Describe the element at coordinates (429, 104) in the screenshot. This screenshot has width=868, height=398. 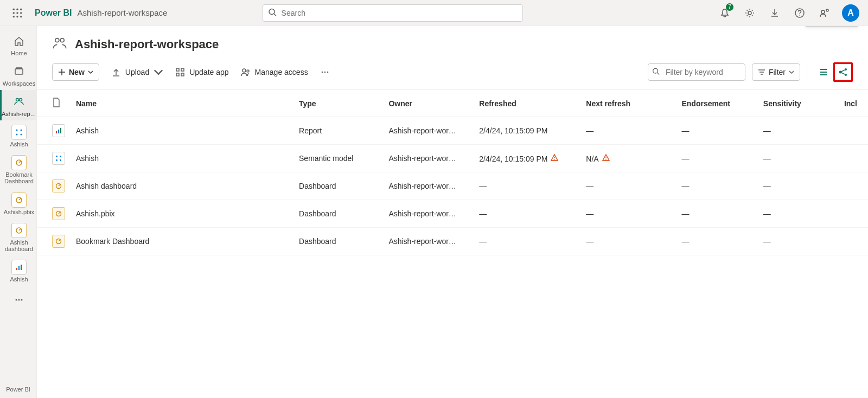
I see `col-owner: Owner` at that location.